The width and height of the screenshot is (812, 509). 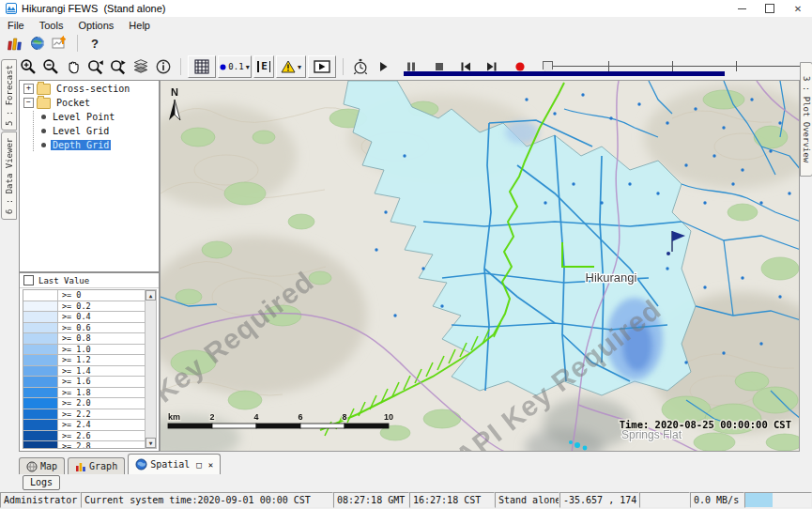 What do you see at coordinates (651, 435) in the screenshot?
I see `locality-label: Springs Flat` at bounding box center [651, 435].